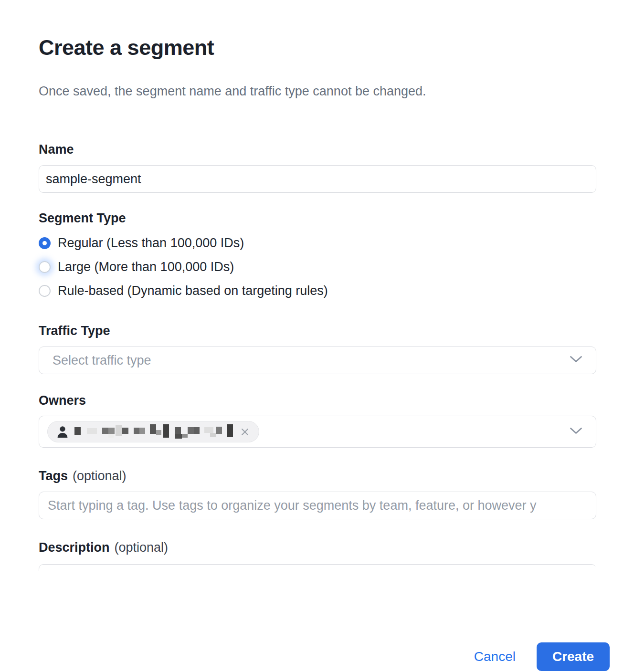  Describe the element at coordinates (141, 547) in the screenshot. I see `description-optional-text: (optional)` at that location.